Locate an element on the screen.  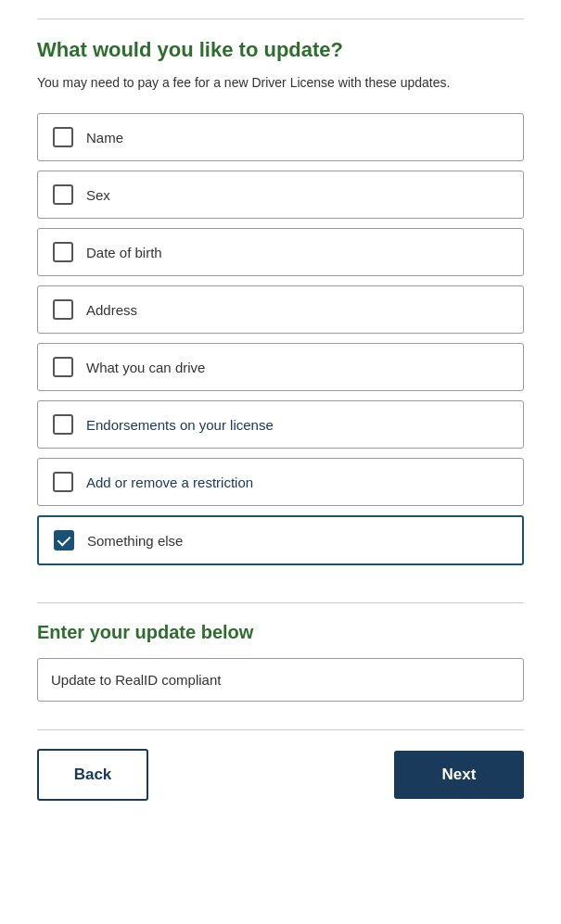
checkbox-label-restriction: Add or remove a restriction is located at coordinates (170, 482).